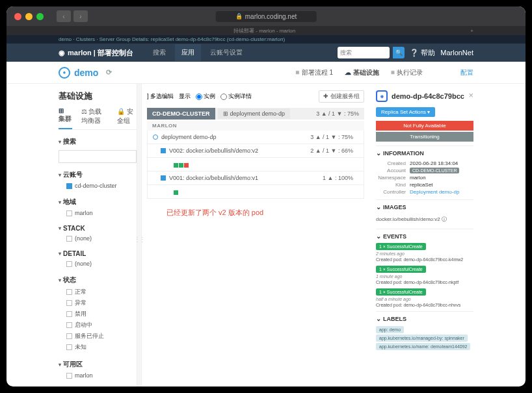 The width and height of the screenshot is (532, 393). Describe the element at coordinates (40, 17) in the screenshot. I see `maximize-window-icon` at that location.